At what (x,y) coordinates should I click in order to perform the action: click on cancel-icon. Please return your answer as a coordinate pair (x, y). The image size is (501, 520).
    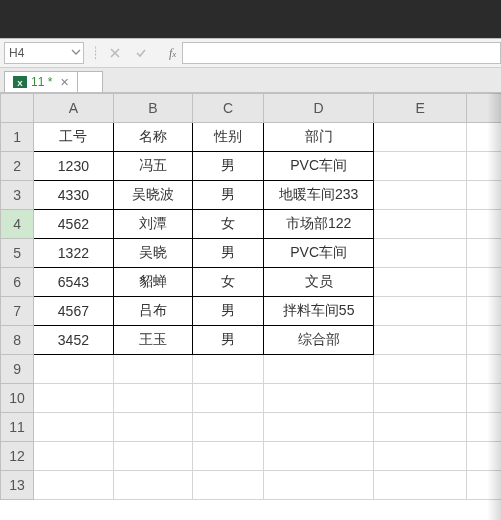
    Looking at the image, I should click on (115, 53).